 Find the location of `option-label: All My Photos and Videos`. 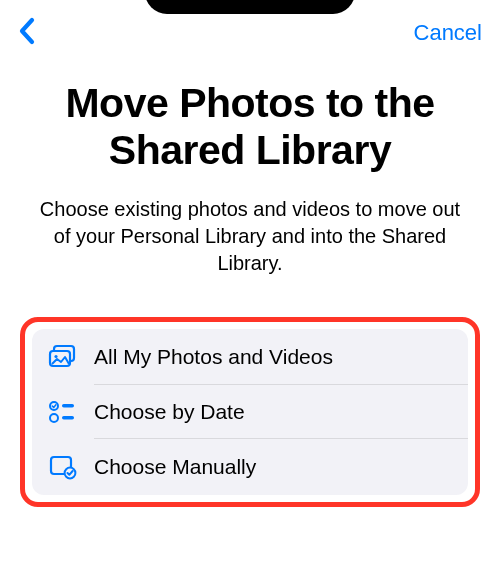

option-label: All My Photos and Videos is located at coordinates (208, 357).